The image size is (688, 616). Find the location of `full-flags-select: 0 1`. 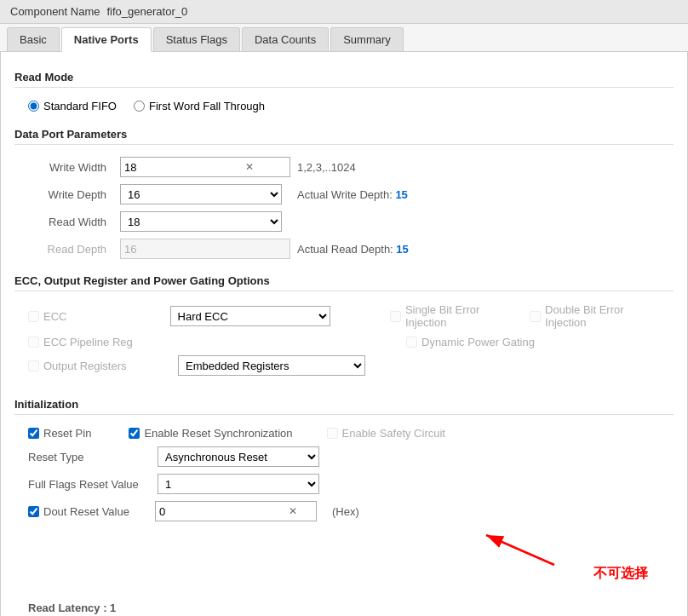

full-flags-select: 0 1 is located at coordinates (238, 484).